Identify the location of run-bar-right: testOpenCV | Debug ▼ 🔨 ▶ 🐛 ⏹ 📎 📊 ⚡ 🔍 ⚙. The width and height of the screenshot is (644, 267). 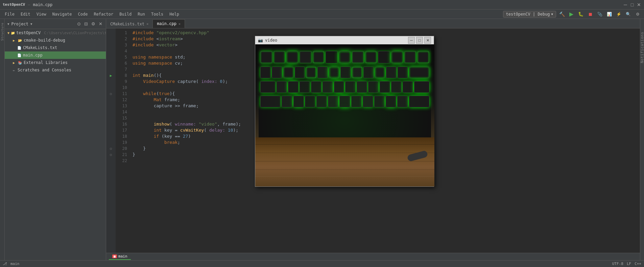
(572, 14).